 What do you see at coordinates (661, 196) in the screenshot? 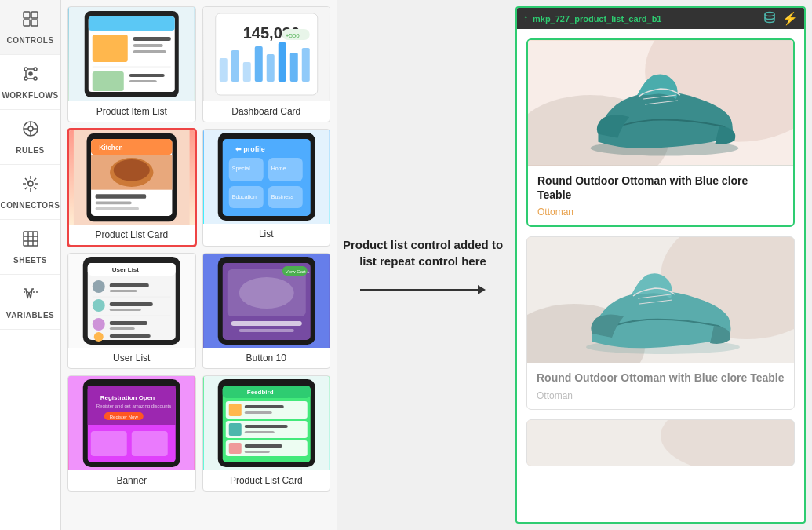
I see `product-info-1: Round Outdoor Ottoman with Blue clore Te…` at bounding box center [661, 196].